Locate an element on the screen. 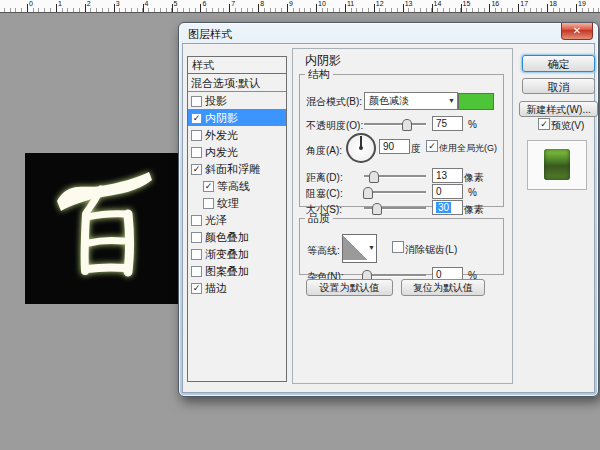 The height and width of the screenshot is (450, 600). quality-group: 品质 等高线: ▼ 消除锯齿(L) 杂色(N): 0 % is located at coordinates (402, 243).